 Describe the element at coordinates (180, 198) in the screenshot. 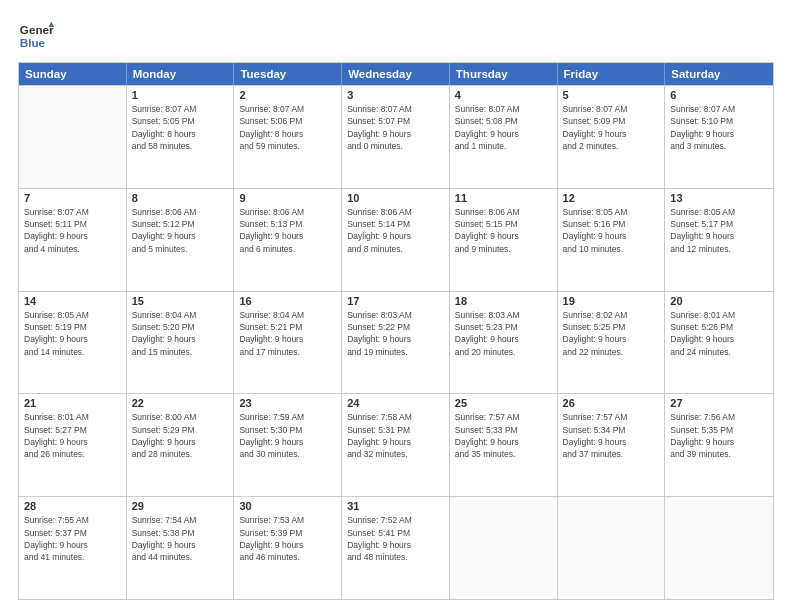

I see `day-number: 8` at that location.